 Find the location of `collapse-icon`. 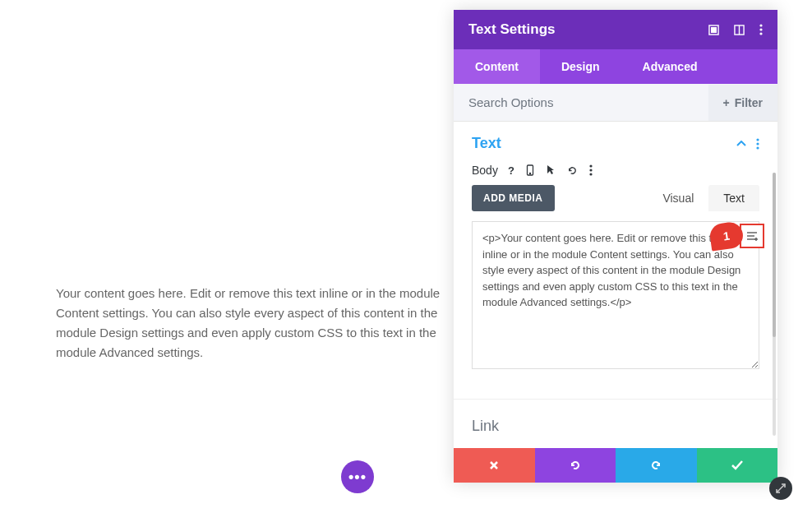

collapse-icon is located at coordinates (741, 144).